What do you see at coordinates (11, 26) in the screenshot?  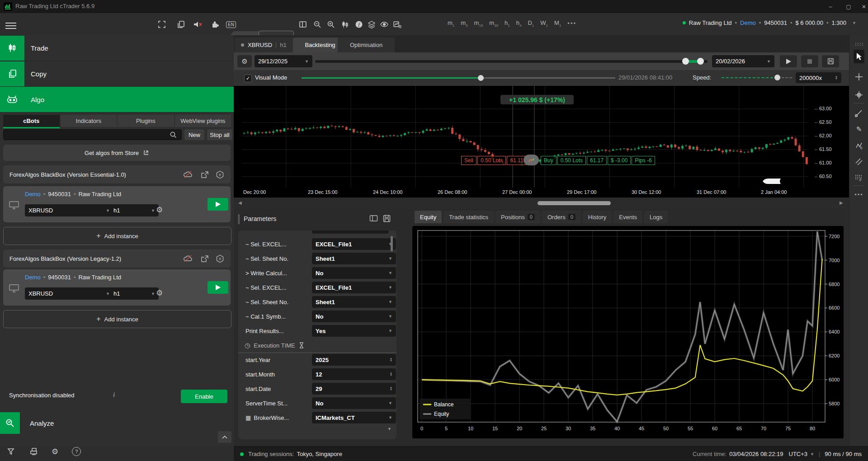 I see `menu-button` at bounding box center [11, 26].